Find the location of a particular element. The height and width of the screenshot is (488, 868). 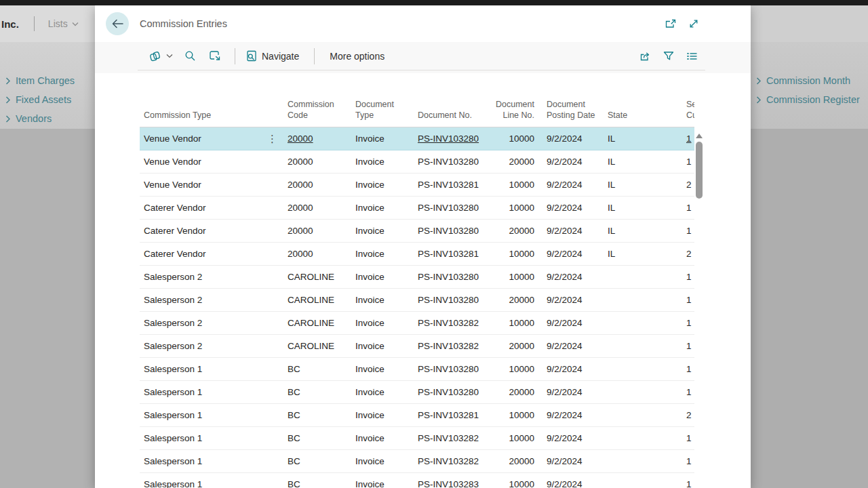

cell-document-no: PS-INV103281 is located at coordinates (456, 184).